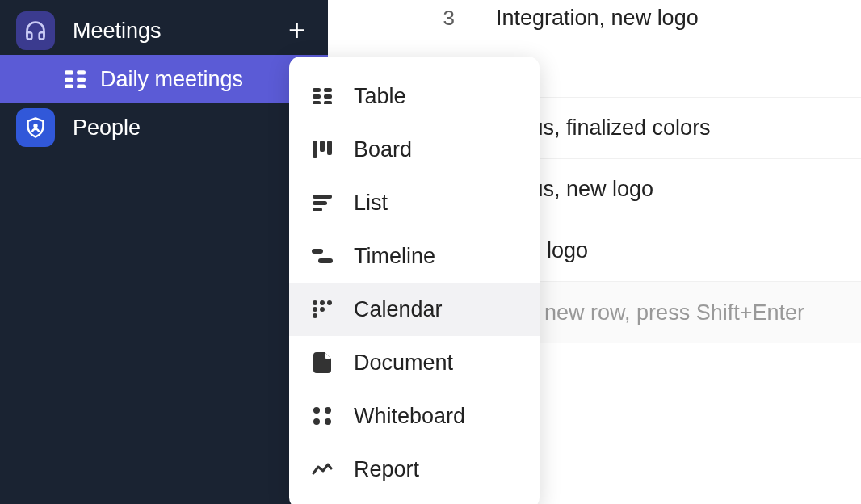 The image size is (861, 504). I want to click on add-button: +, so click(297, 31).